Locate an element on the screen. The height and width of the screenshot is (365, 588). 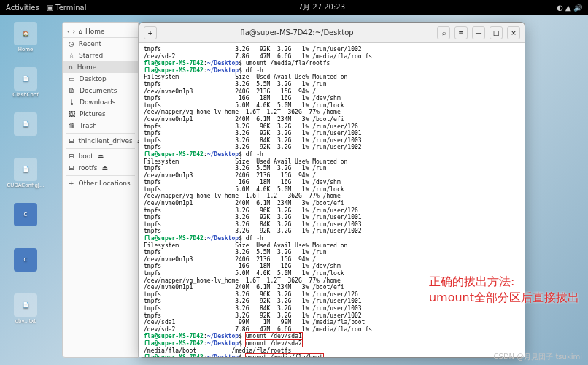
sidebar-item-other: +Other Locations is located at coordinates (101, 183).